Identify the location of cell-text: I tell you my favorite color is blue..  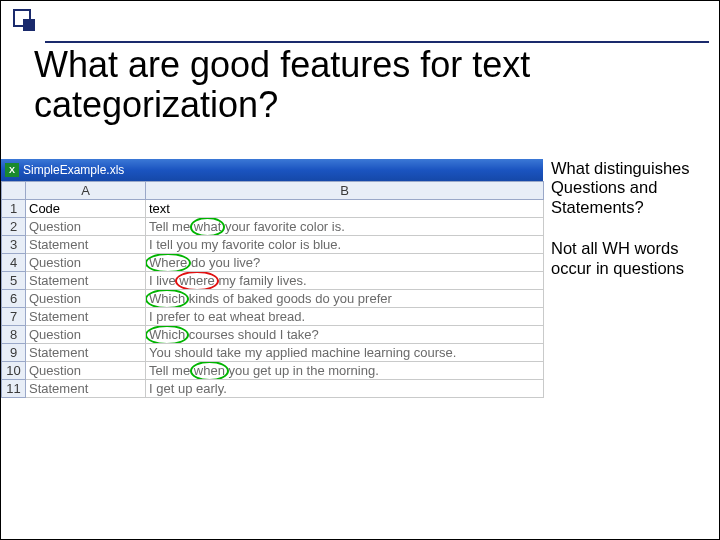
(345, 245).